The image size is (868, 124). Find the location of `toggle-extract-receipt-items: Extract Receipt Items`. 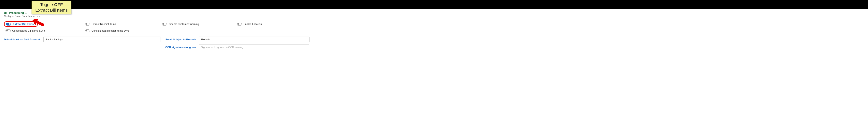

toggle-extract-receipt-items: Extract Receipt Items is located at coordinates (123, 24).